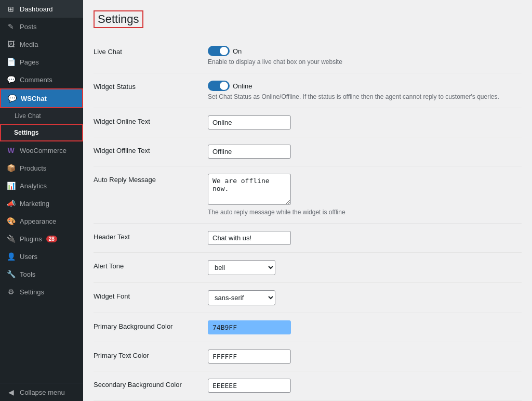  I want to click on sidebar-item-media: 🖼 Media, so click(42, 44).